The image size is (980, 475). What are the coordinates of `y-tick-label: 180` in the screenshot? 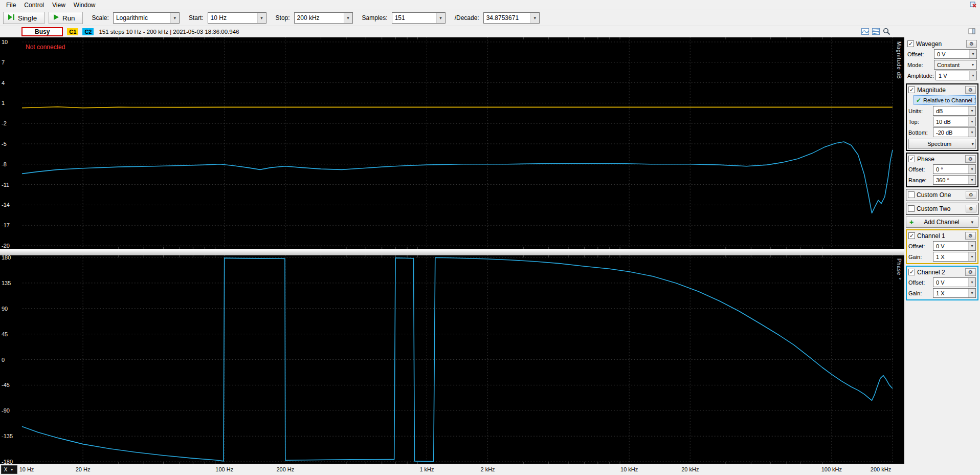 It's located at (6, 257).